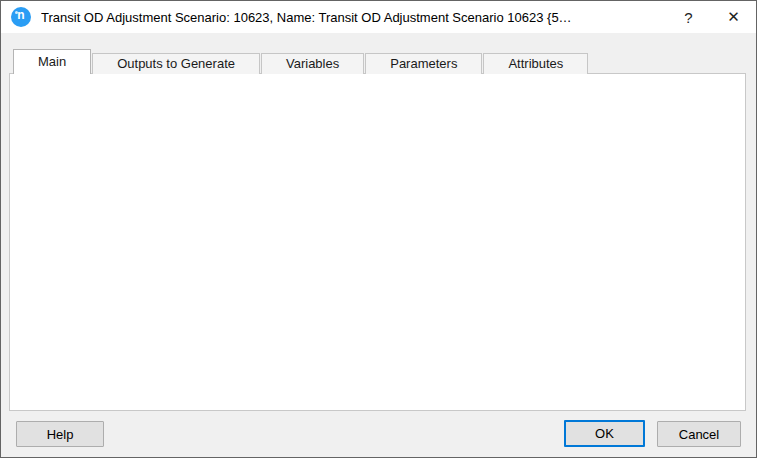 The height and width of the screenshot is (458, 757). I want to click on ok-button: OK, so click(604, 434).